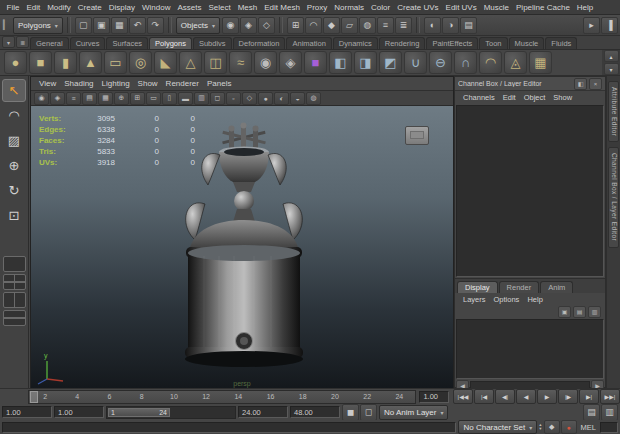 The height and width of the screenshot is (434, 620). Describe the element at coordinates (296, 26) in the screenshot. I see `snap-grid-icon: ⊞` at that location.